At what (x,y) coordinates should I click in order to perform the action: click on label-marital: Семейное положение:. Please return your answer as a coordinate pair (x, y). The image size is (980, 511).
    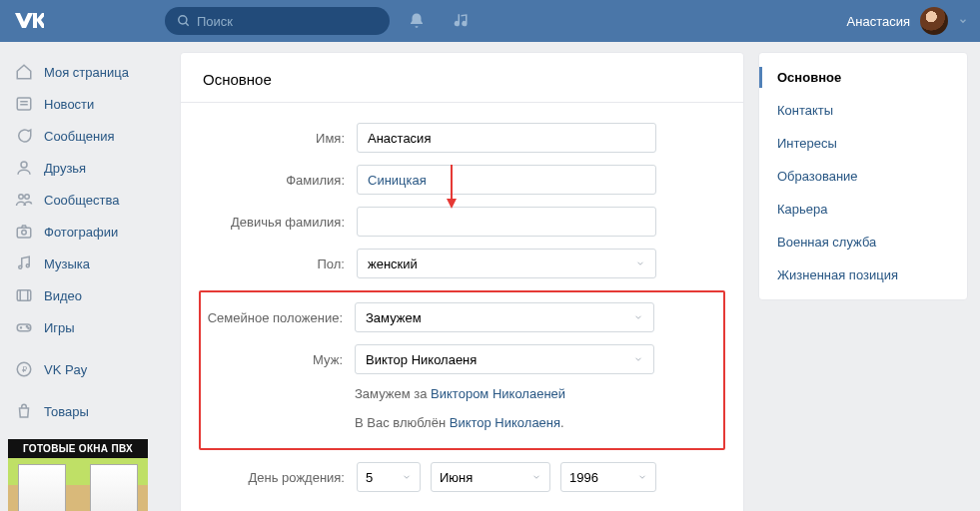
    Looking at the image, I should click on (272, 317).